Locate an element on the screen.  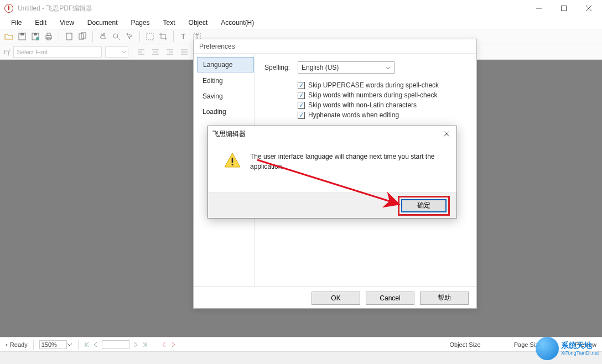
globe-icon is located at coordinates (547, 349).